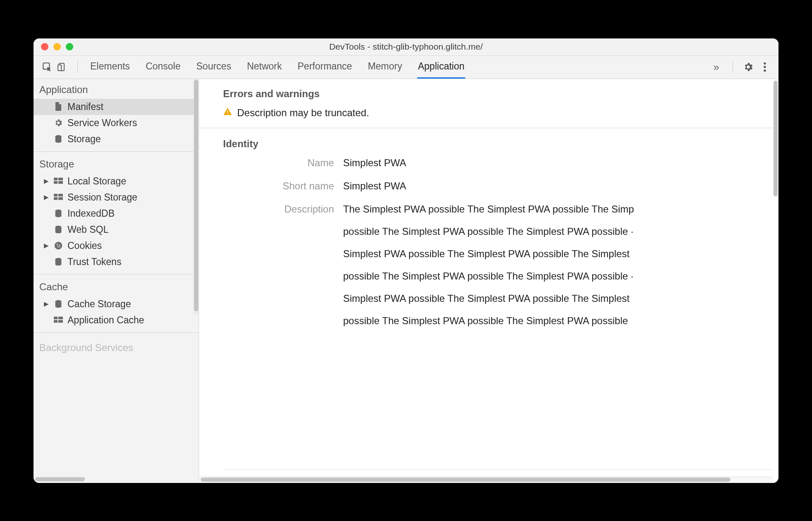 The image size is (812, 521). I want to click on sidebar-vscroll-track, so click(196, 197).